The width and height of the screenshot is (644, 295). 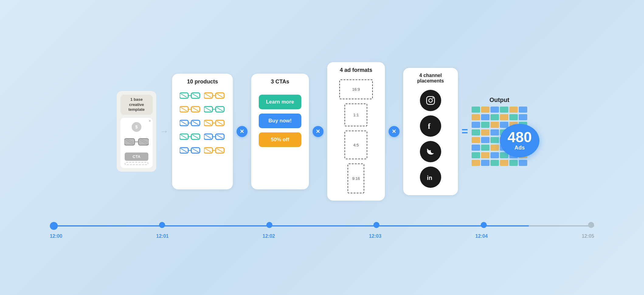 What do you see at coordinates (318, 132) in the screenshot?
I see `multiply-connector-2: ✕` at bounding box center [318, 132].